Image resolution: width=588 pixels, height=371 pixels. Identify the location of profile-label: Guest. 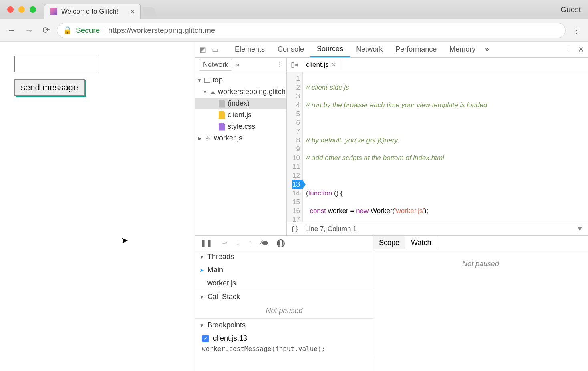
(570, 10).